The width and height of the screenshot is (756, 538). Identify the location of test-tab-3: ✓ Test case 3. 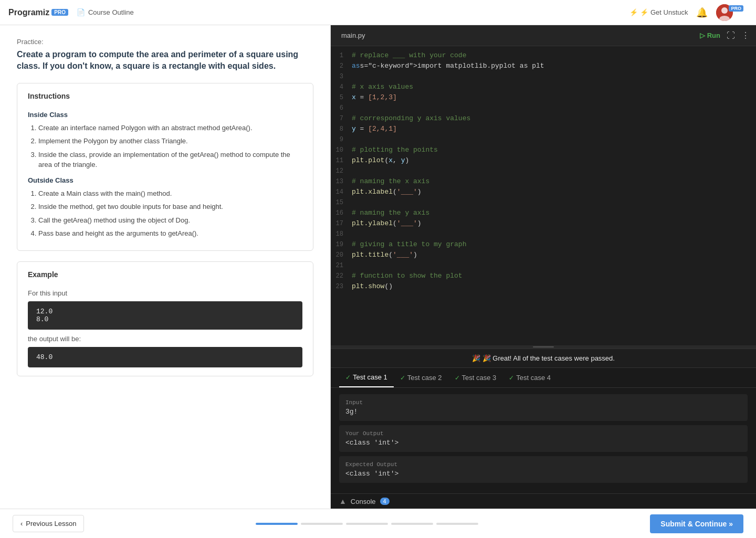
(476, 378).